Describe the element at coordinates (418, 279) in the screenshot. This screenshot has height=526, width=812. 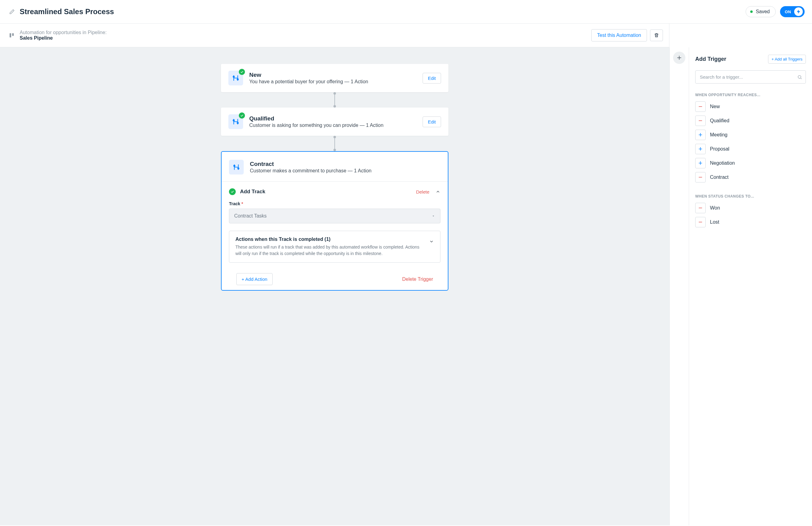
I see `delete-trigger-link: Delete Trigger` at that location.